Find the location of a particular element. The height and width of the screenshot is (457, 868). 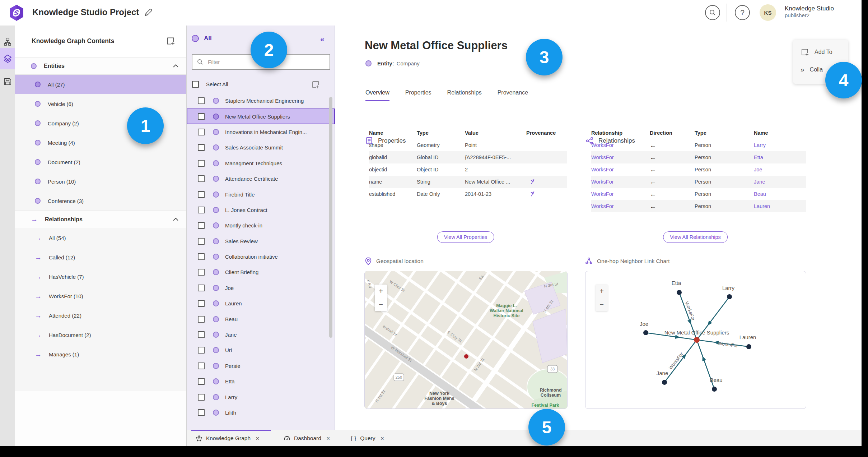

list-item: Montly check-in is located at coordinates (261, 226).